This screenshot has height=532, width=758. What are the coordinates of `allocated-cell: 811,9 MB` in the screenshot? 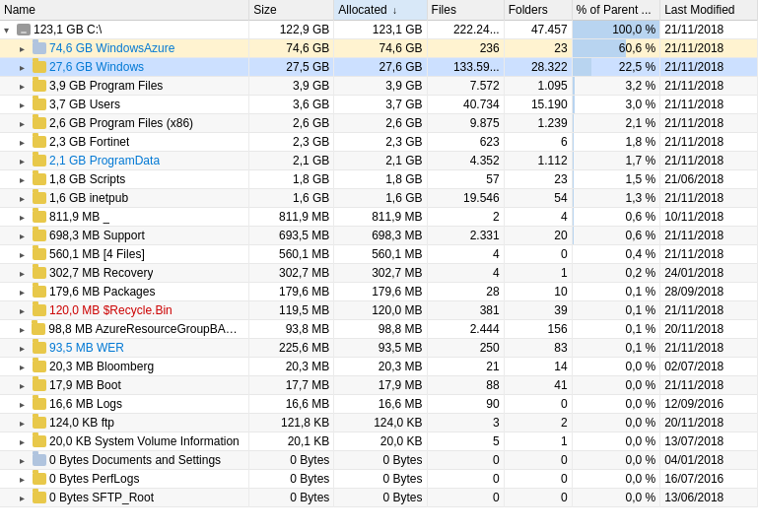 It's located at (380, 217).